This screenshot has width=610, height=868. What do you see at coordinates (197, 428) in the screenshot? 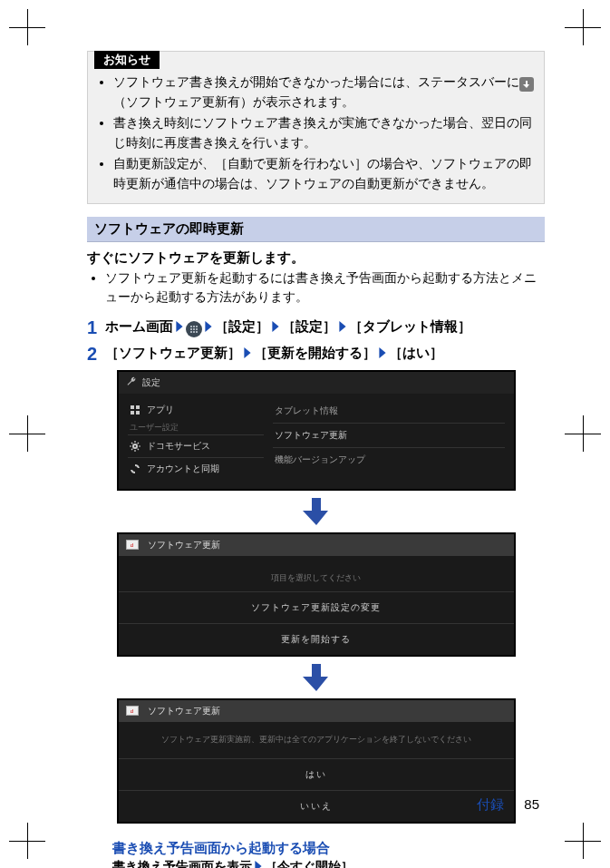
I see `settings-group-label: ユーザー設定` at bounding box center [197, 428].